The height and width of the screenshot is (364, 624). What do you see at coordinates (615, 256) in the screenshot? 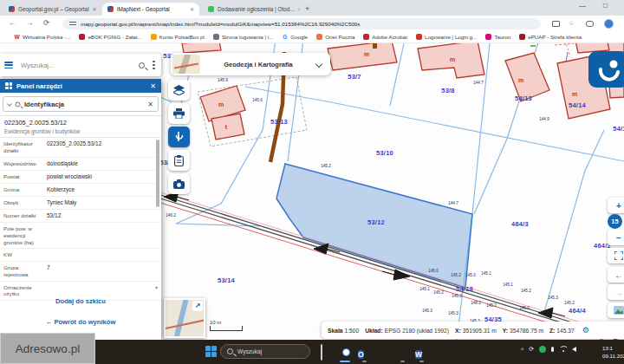
I see `full-extent-button` at bounding box center [615, 256].